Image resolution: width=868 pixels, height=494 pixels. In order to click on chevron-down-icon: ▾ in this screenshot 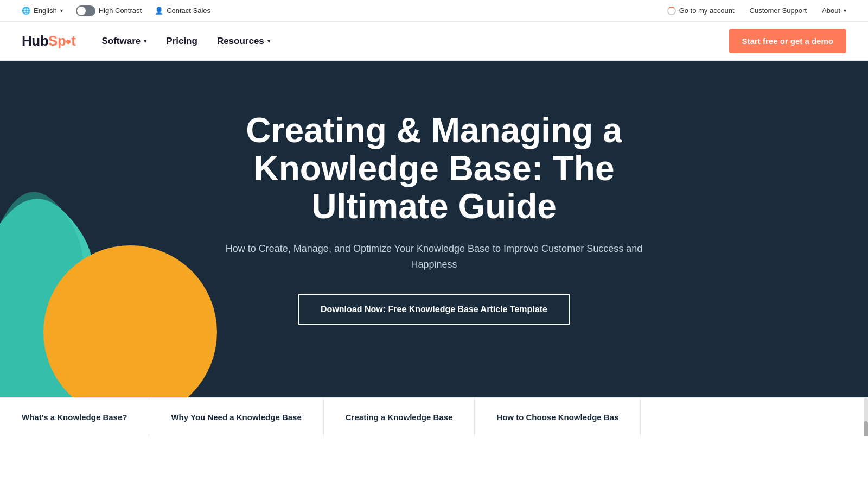, I will do `click(62, 11)`.